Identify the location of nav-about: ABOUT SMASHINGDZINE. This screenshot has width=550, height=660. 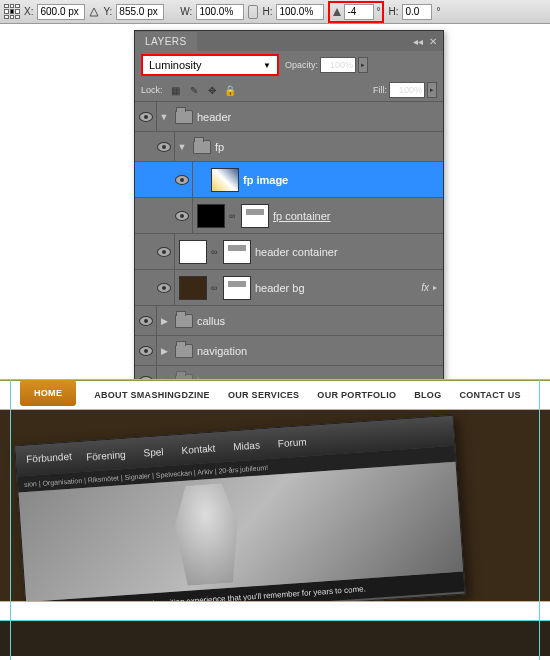
(152, 395).